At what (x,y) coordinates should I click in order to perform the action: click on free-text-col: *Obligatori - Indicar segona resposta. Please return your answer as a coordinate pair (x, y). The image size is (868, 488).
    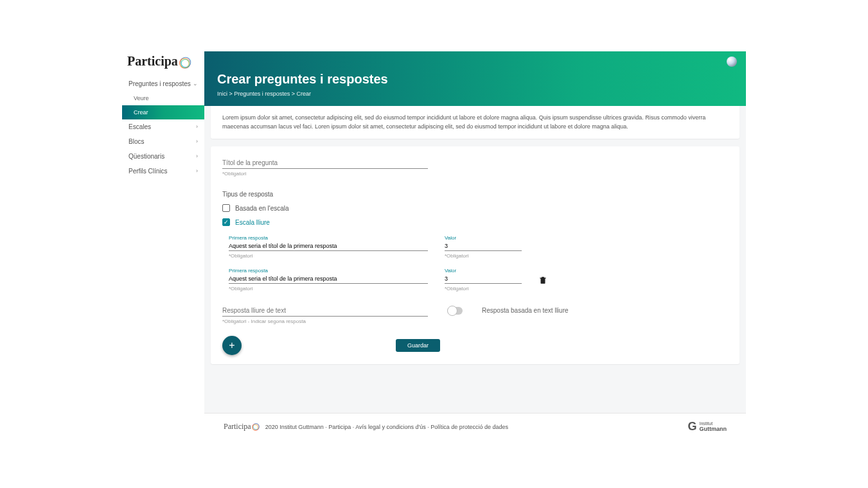
    Looking at the image, I should click on (325, 313).